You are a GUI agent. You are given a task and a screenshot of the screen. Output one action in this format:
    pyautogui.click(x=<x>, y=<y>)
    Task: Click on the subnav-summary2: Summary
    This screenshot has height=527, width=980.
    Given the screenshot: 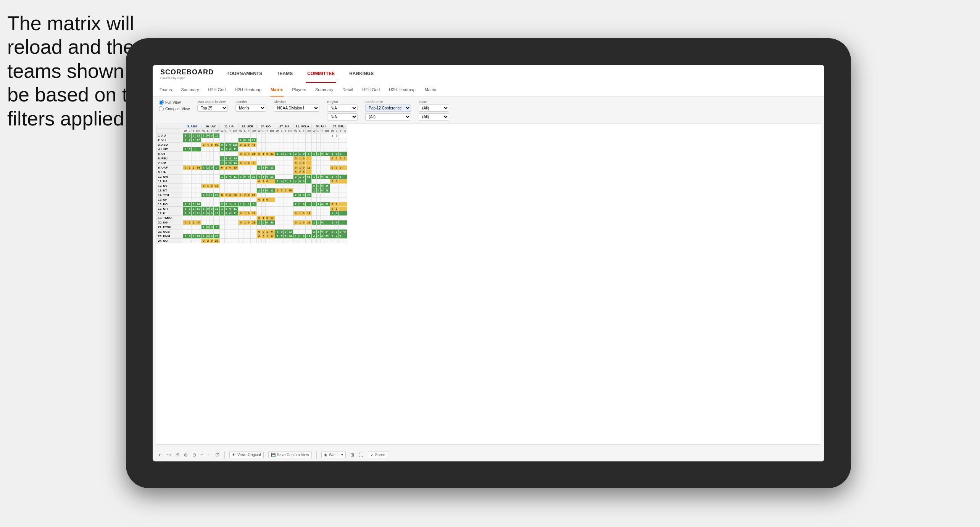 What is the action you would take?
    pyautogui.click(x=324, y=90)
    